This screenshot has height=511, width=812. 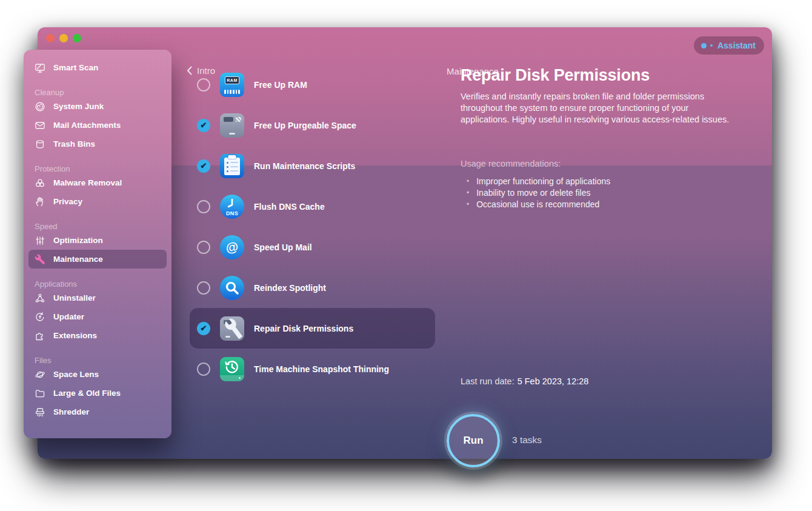 I want to click on sidebar-item-label: Malware Removal, so click(x=87, y=183).